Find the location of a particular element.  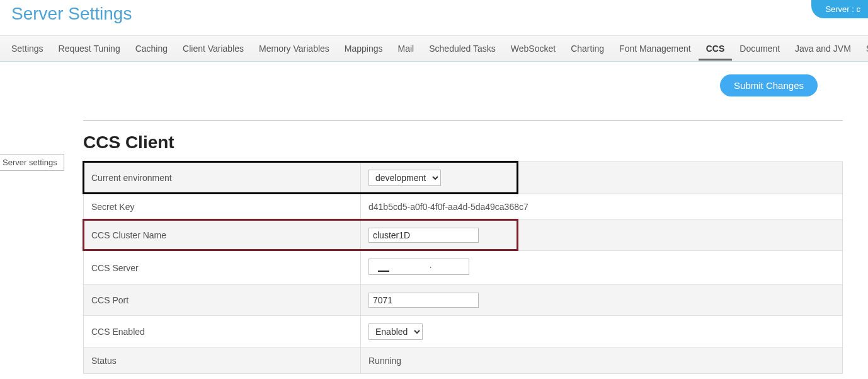

submit-changes-button: Submit Changes is located at coordinates (768, 86).